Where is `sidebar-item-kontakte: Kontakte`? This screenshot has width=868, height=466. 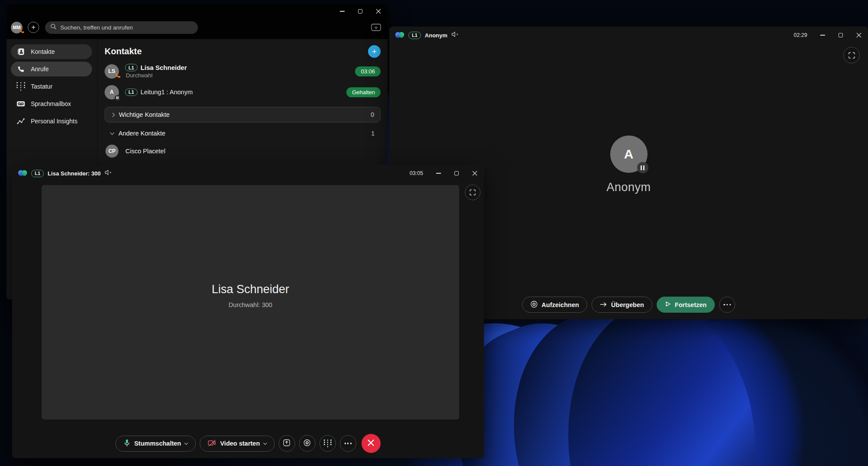 sidebar-item-kontakte: Kontakte is located at coordinates (51, 52).